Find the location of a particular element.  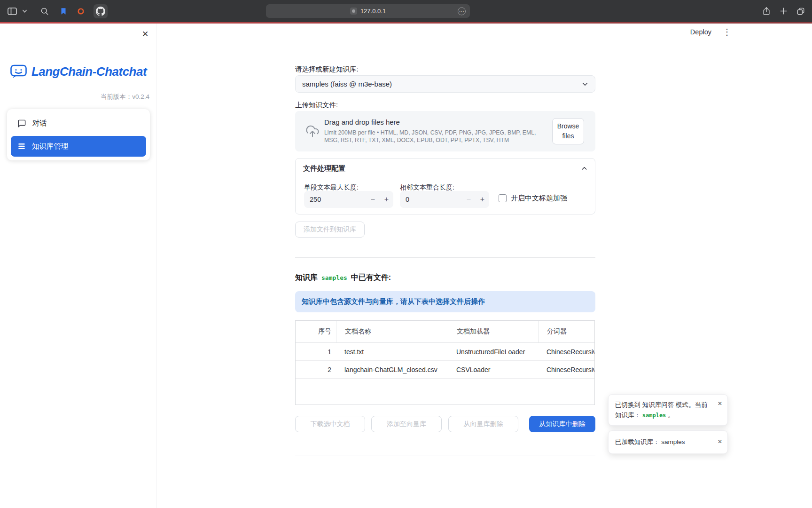

url-text: 127.0.0.1 is located at coordinates (373, 11).